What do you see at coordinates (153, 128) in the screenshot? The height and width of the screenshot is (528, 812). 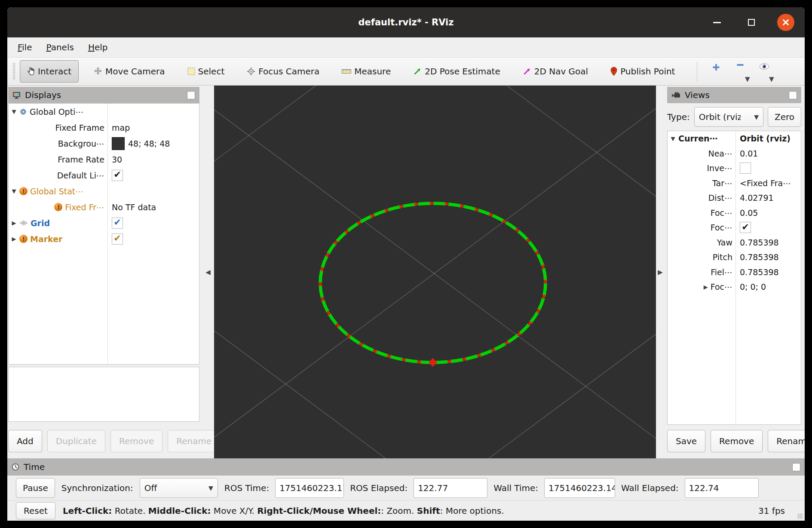 I see `row-value-cell: map` at bounding box center [153, 128].